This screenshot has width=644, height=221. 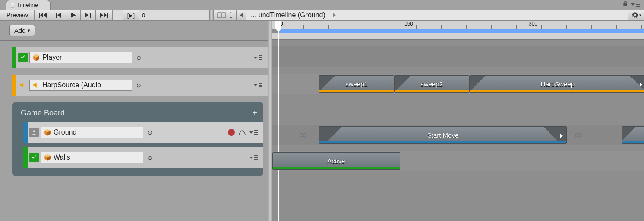 What do you see at coordinates (81, 58) in the screenshot?
I see `track-binding-field: Player` at bounding box center [81, 58].